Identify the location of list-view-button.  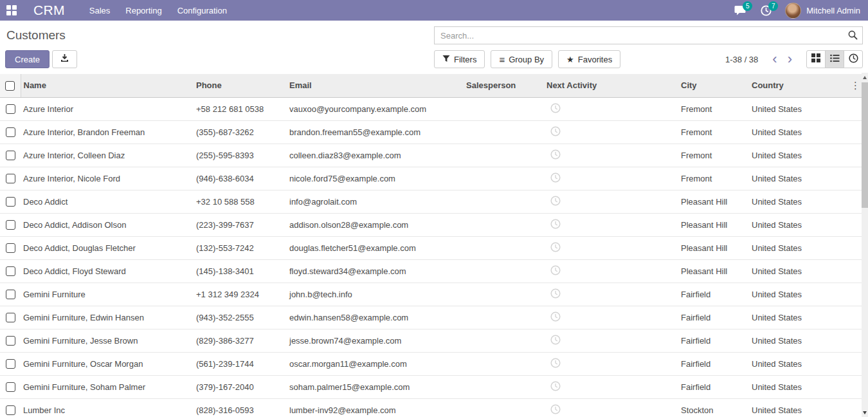
(835, 59).